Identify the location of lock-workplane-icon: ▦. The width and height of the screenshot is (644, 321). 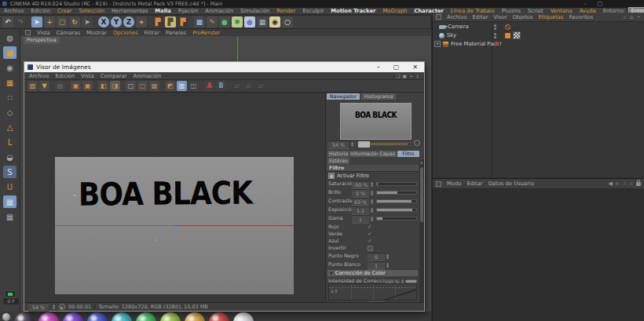
(9, 202).